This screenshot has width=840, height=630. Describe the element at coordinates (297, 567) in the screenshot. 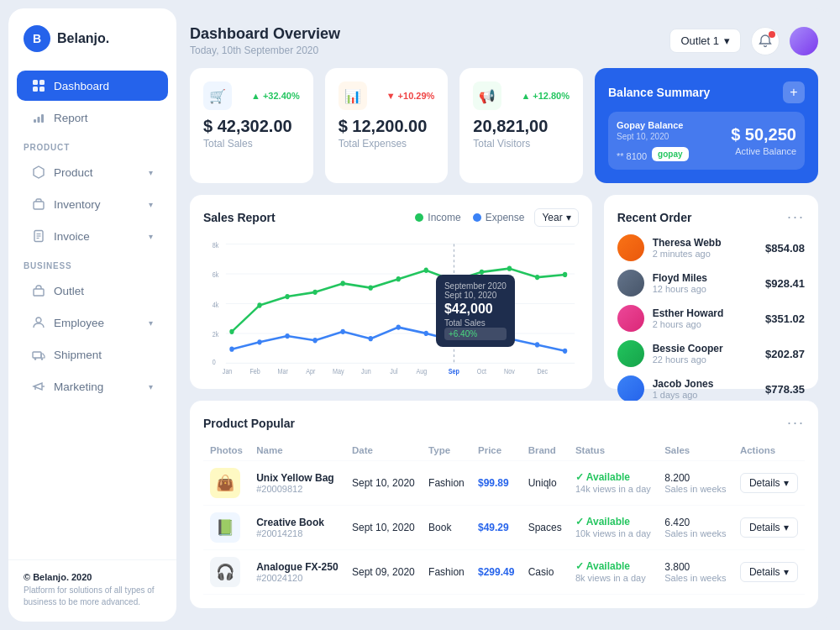

I see `product-name-2: Analogue FX-250` at that location.